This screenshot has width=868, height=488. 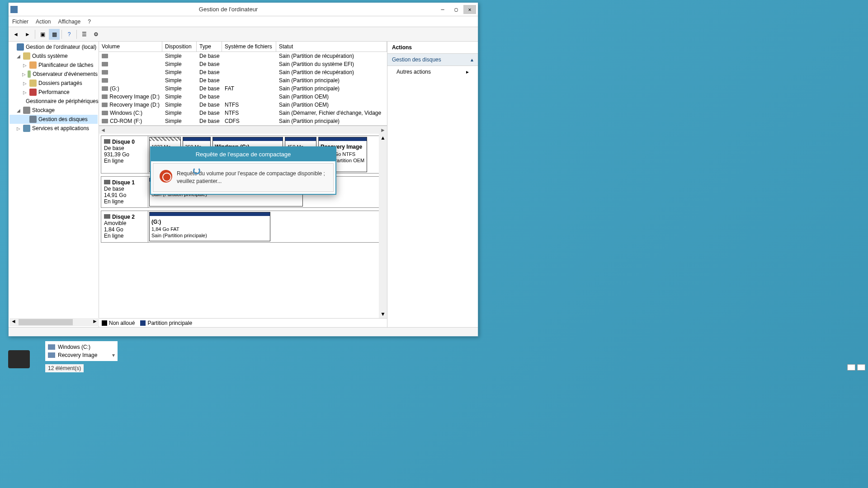 What do you see at coordinates (54, 322) in the screenshot?
I see `tree-hscroll: ◄ ►` at bounding box center [54, 322].